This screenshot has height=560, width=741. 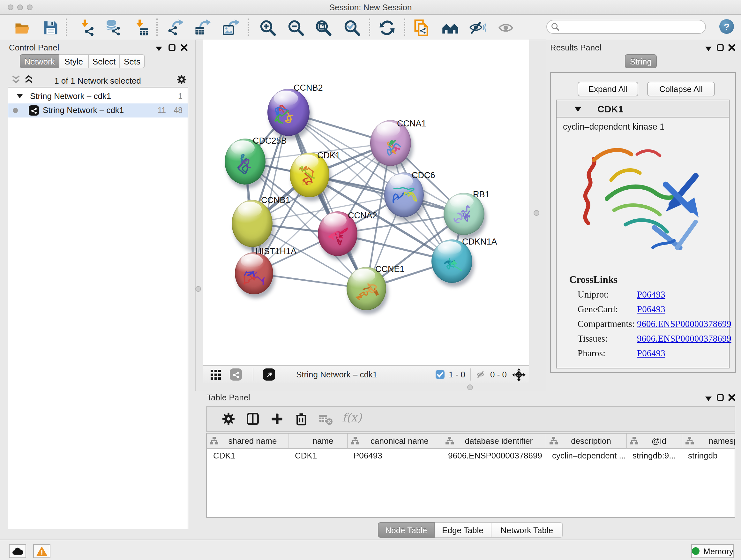 What do you see at coordinates (537, 213) in the screenshot?
I see `vertical-splitter-handle-right` at bounding box center [537, 213].